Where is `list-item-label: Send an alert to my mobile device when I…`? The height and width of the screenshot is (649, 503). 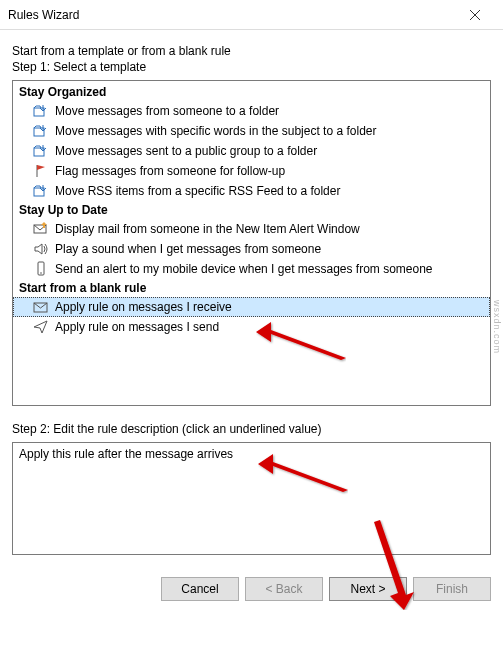 list-item-label: Send an alert to my mobile device when I… is located at coordinates (244, 269).